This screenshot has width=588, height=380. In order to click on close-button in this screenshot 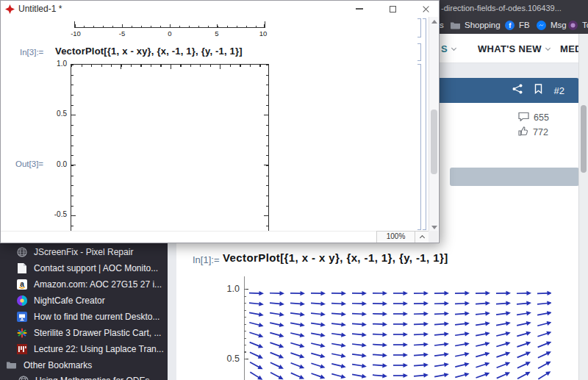, I will do `click(426, 9)`.